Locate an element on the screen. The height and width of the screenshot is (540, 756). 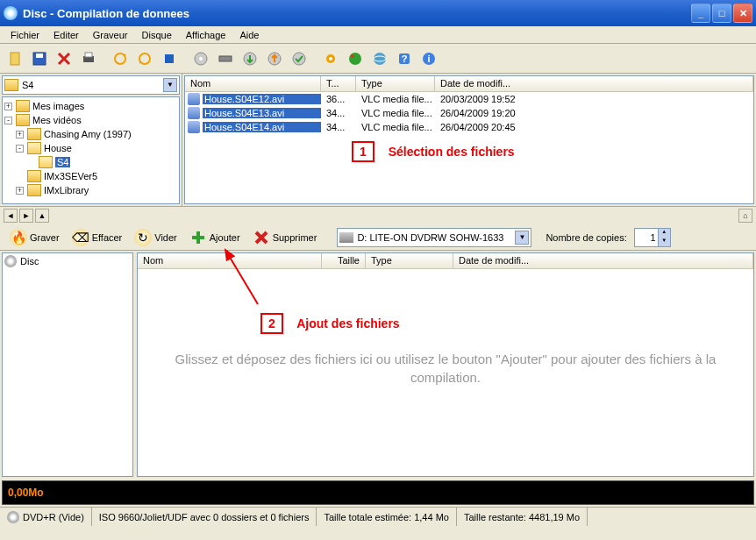
menu-fichier: Fichier is located at coordinates (25, 35).